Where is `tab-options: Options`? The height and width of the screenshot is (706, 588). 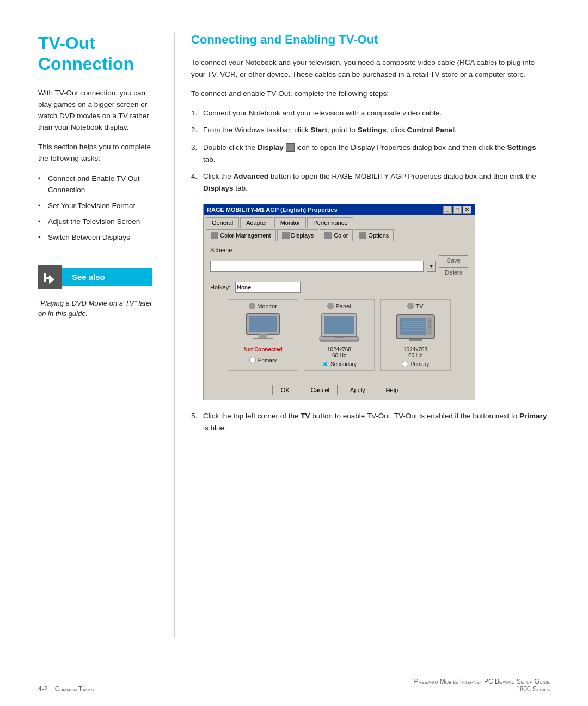 tab-options: Options is located at coordinates (373, 235).